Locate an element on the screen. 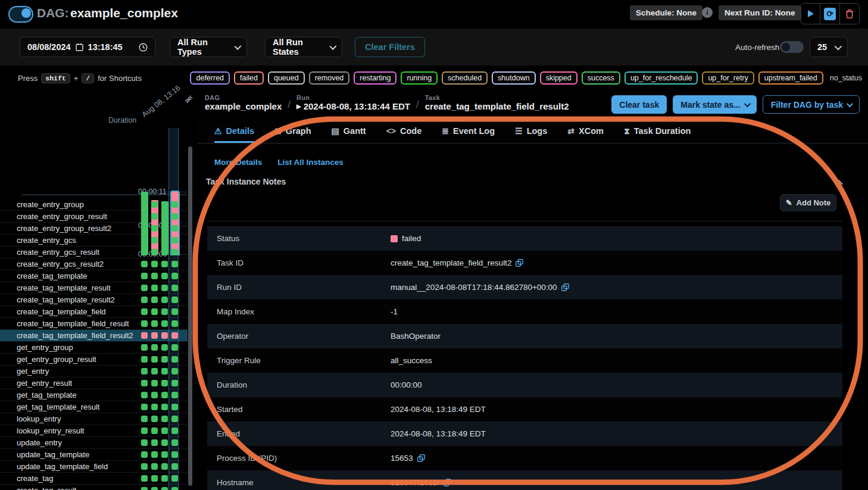  trigger-dag-button is located at coordinates (811, 14).